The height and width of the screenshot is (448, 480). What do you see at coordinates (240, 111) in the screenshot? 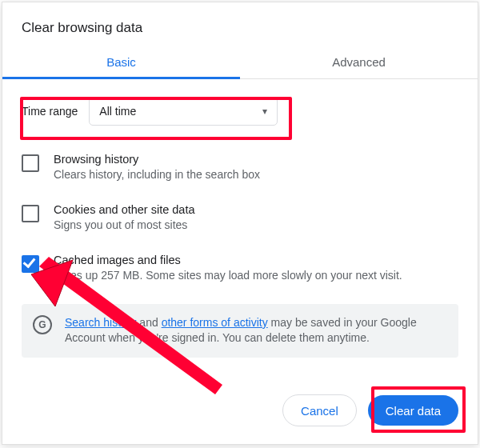
I see `time-range-row: Time range All time ▾` at bounding box center [240, 111].